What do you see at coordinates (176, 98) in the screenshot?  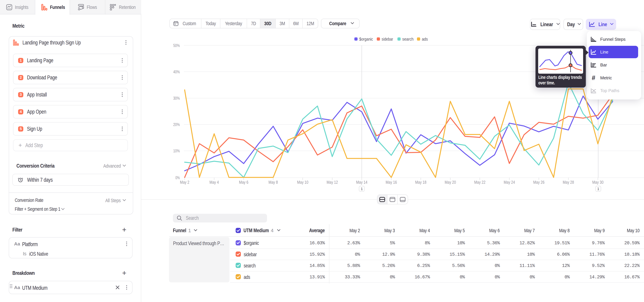 I see `svg-text: 30%` at bounding box center [176, 98].